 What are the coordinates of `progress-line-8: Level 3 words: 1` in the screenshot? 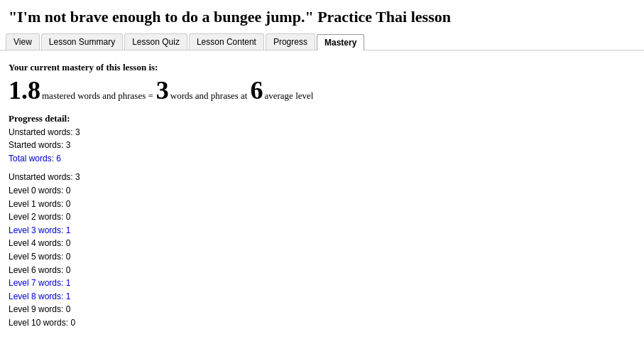 It's located at (322, 230).